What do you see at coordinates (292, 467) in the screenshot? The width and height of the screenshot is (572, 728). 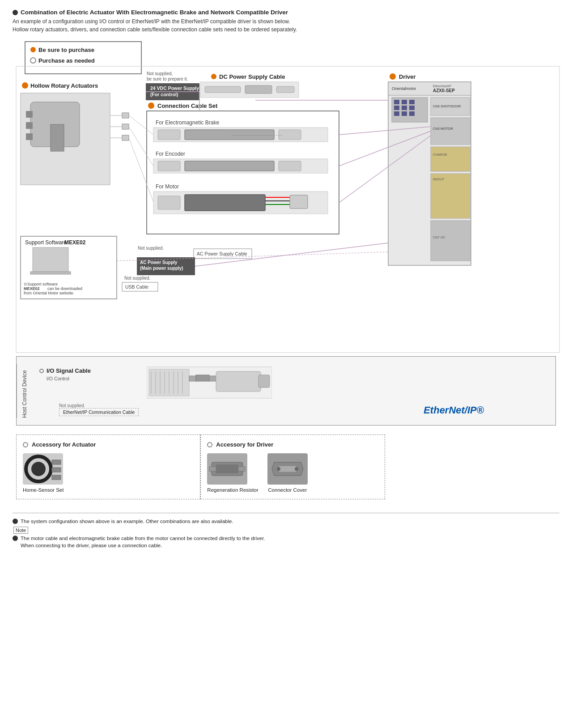 I see `accessory-driver-box: Accessory for Driver Regeneration Resist…` at bounding box center [292, 467].